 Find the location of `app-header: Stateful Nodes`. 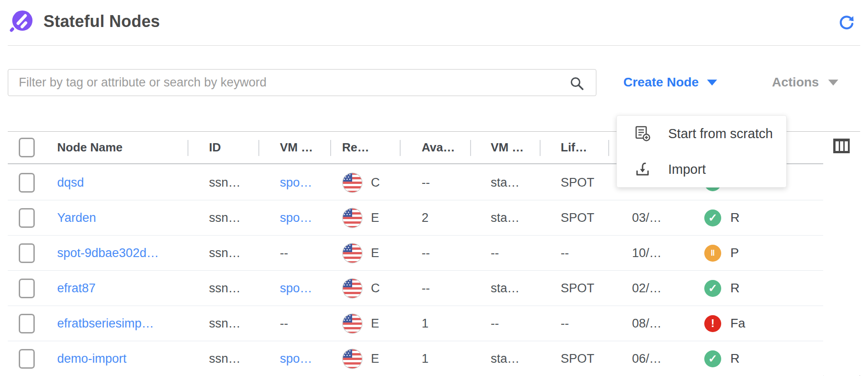

app-header: Stateful Nodes is located at coordinates (434, 23).